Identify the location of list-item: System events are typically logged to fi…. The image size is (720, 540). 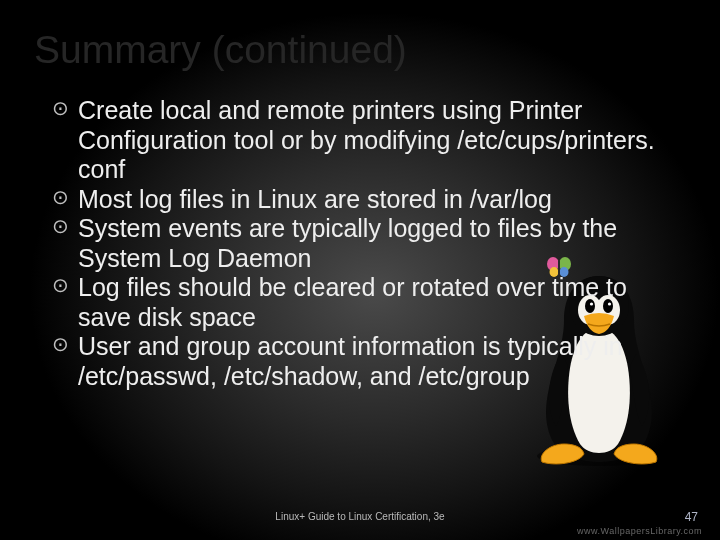
(369, 244).